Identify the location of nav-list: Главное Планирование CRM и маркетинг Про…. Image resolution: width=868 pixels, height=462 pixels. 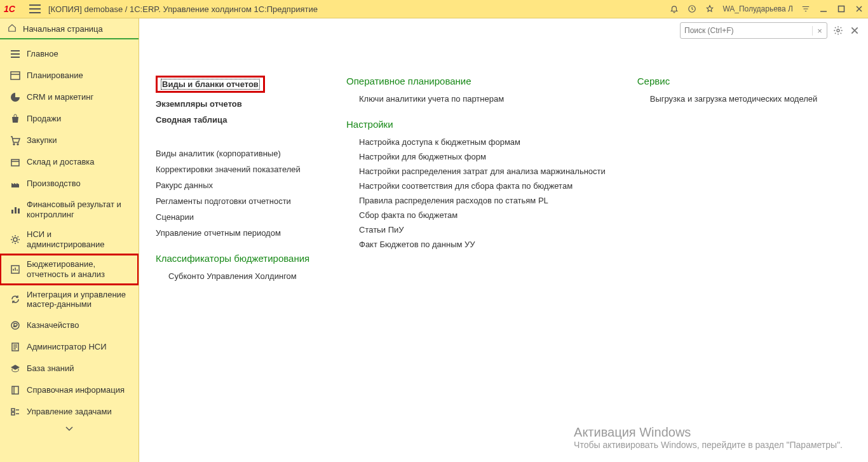
(69, 233).